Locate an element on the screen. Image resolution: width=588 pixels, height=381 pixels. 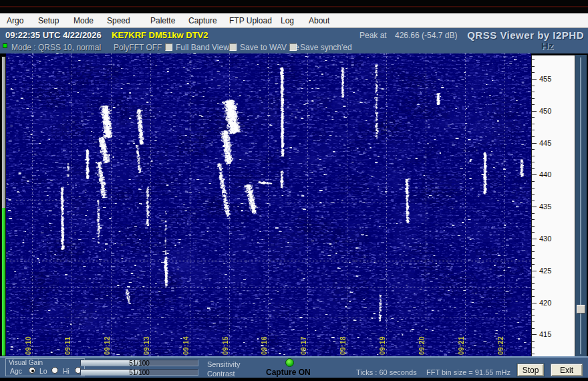
menu-item-log: Log is located at coordinates (287, 21).